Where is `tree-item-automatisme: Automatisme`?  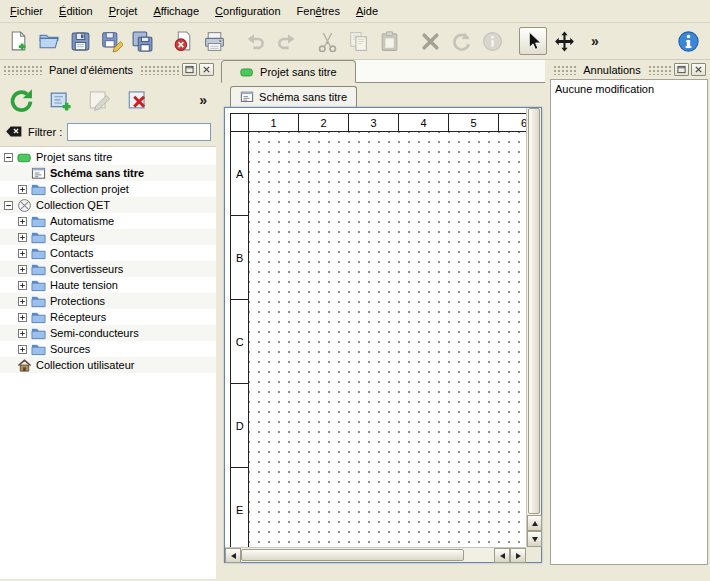 tree-item-automatisme: Automatisme is located at coordinates (108, 221).